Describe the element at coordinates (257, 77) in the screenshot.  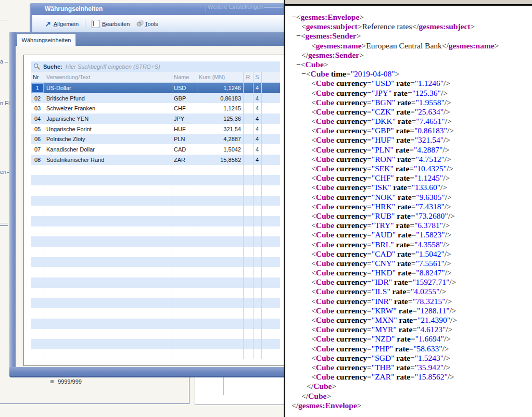
I see `col-header-s: S` at that location.